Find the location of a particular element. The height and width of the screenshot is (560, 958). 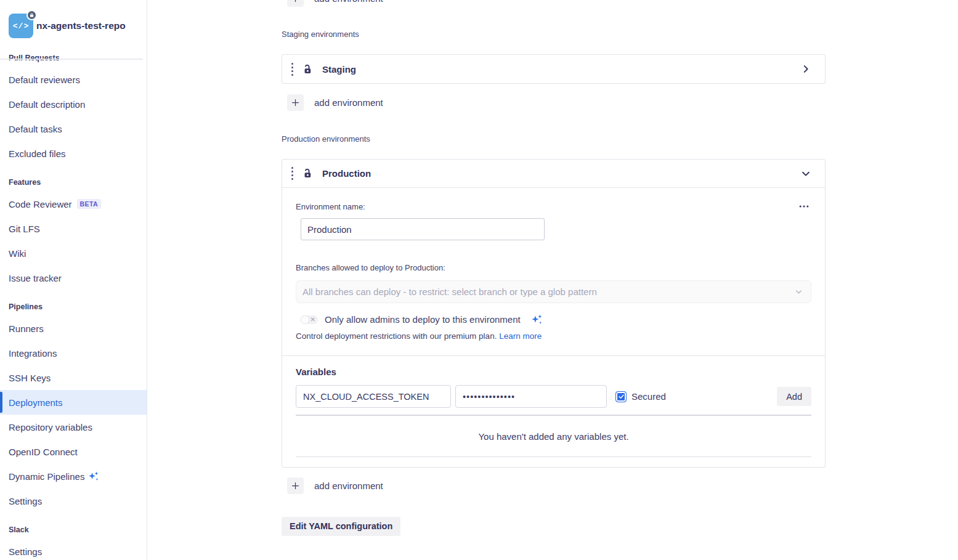

sidebar-item-pipelines-settings: Settings is located at coordinates (73, 501).